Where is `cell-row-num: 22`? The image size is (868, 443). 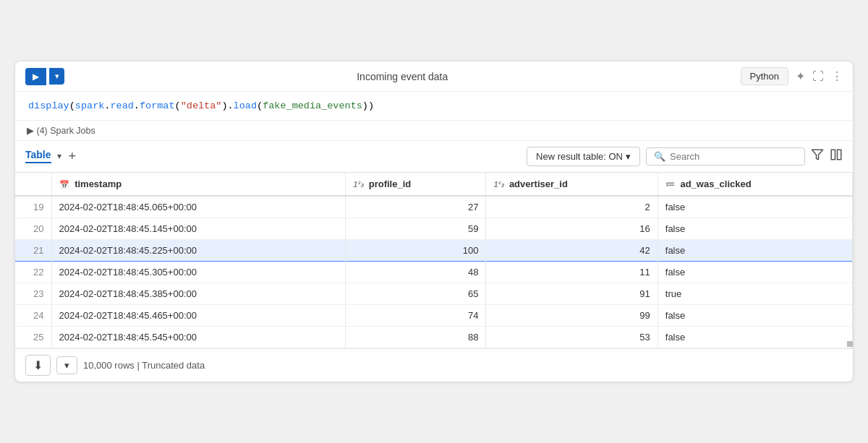 cell-row-num: 22 is located at coordinates (33, 272).